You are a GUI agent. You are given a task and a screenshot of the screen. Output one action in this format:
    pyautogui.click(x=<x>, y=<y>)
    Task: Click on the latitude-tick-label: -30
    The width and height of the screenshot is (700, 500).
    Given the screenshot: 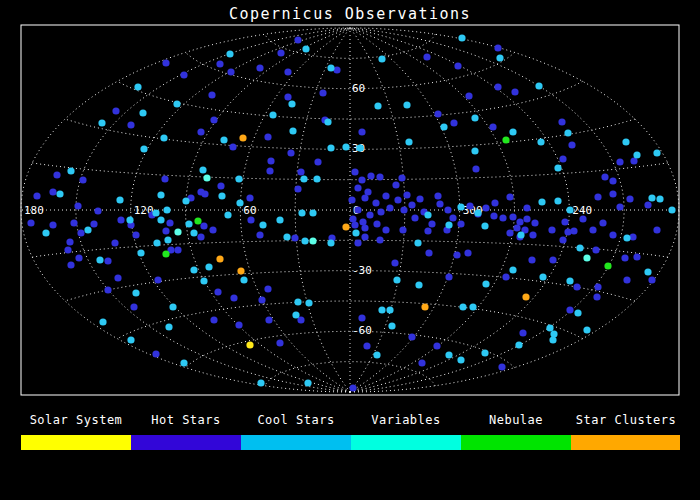 What is the action you would take?
    pyautogui.click(x=362, y=270)
    